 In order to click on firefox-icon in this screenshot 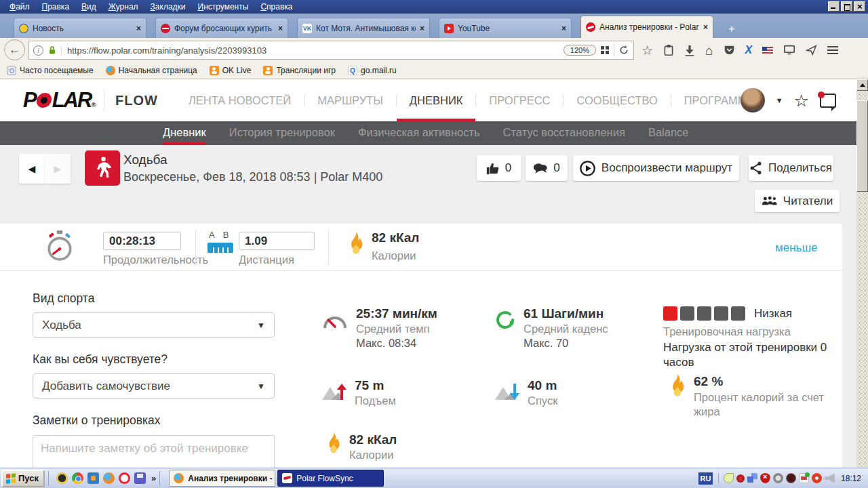, I will do `click(108, 479)`.